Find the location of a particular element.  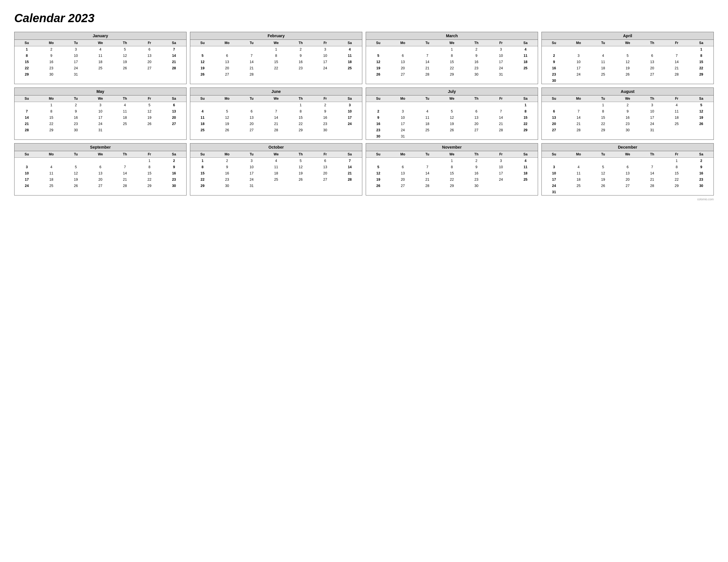

week-row: 19202122232425 is located at coordinates (452, 68).